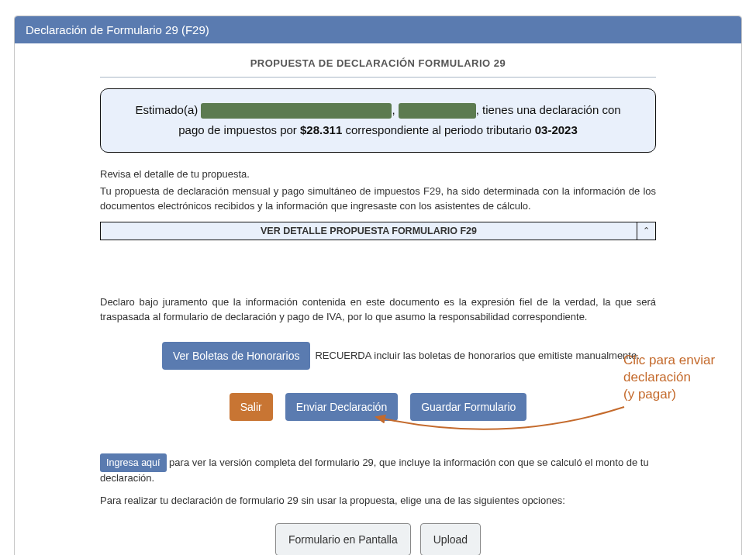  What do you see at coordinates (378, 407) in the screenshot?
I see `action-row: Salir Enviar Declaración Guardar Formula…` at bounding box center [378, 407].